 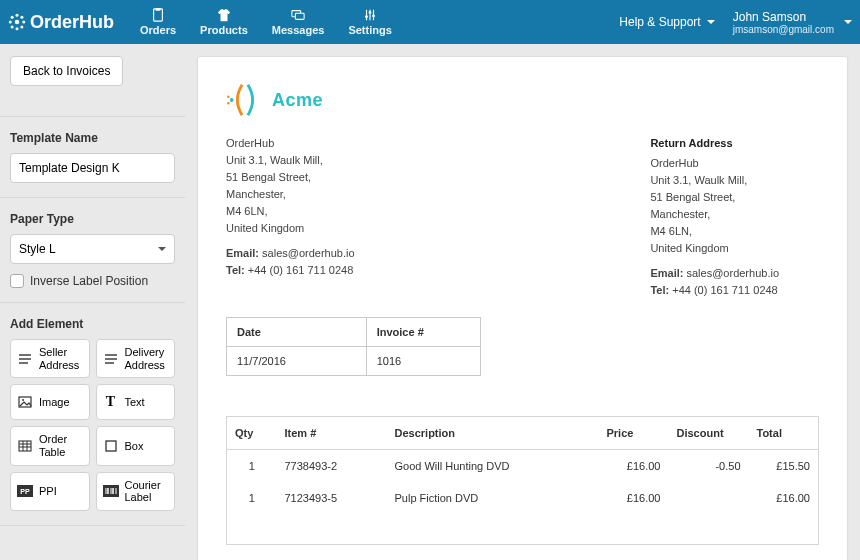 What do you see at coordinates (158, 15) in the screenshot?
I see `clipboard-icon` at bounding box center [158, 15].